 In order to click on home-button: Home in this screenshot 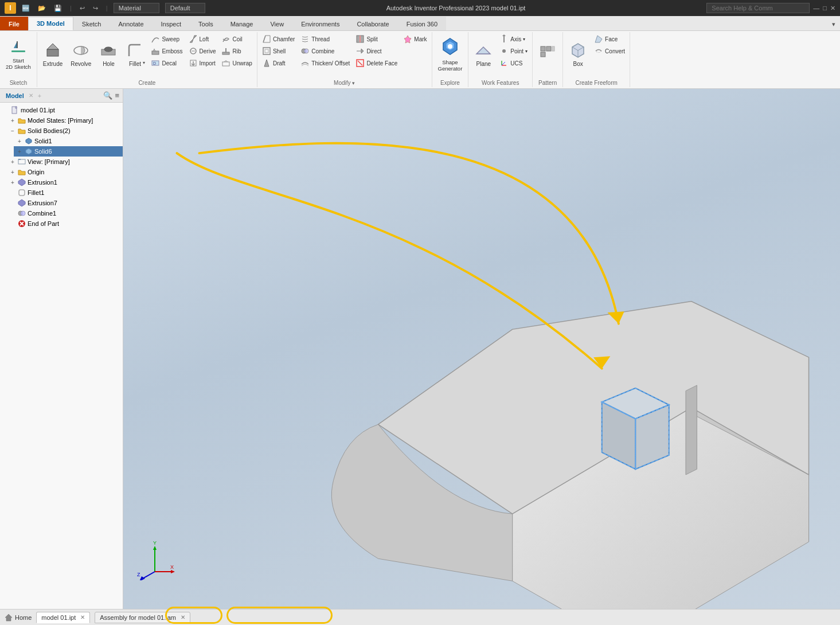, I will do `click(18, 618)`.